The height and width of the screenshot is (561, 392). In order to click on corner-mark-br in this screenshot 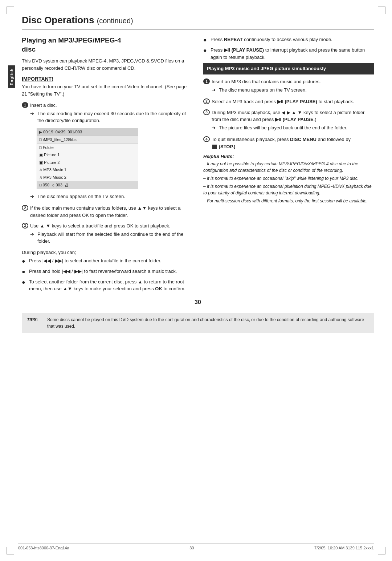, I will do `click(382, 551)`.